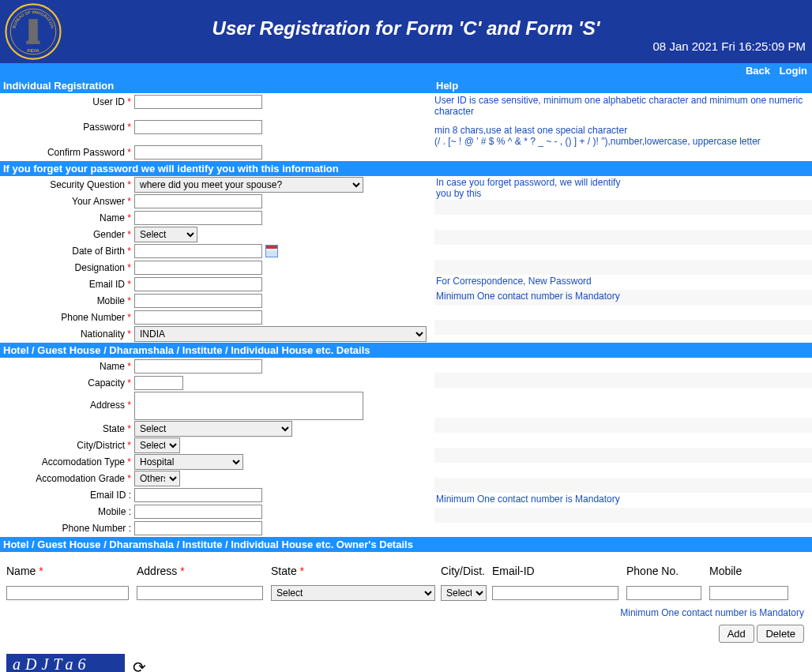  Describe the element at coordinates (198, 218) in the screenshot. I see `name-input` at that location.